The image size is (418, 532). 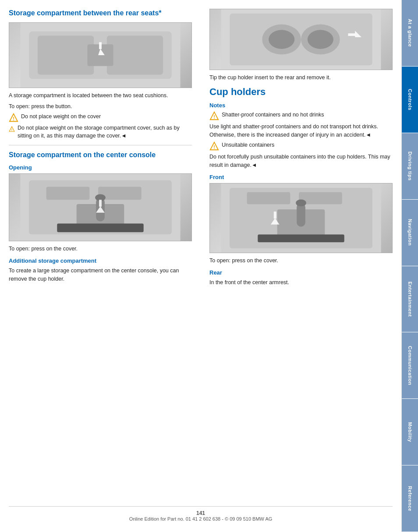 I want to click on warning-icon-1: !, so click(x=14, y=118).